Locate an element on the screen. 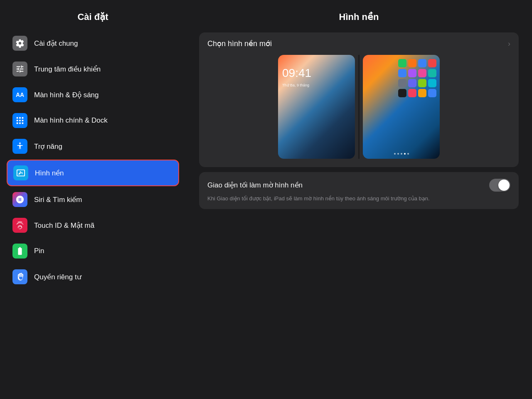 This screenshot has height=399, width=532. dark-mode-toggle-card: Giao diện tối làm mờ hình nền Khi Giao d… is located at coordinates (359, 190).